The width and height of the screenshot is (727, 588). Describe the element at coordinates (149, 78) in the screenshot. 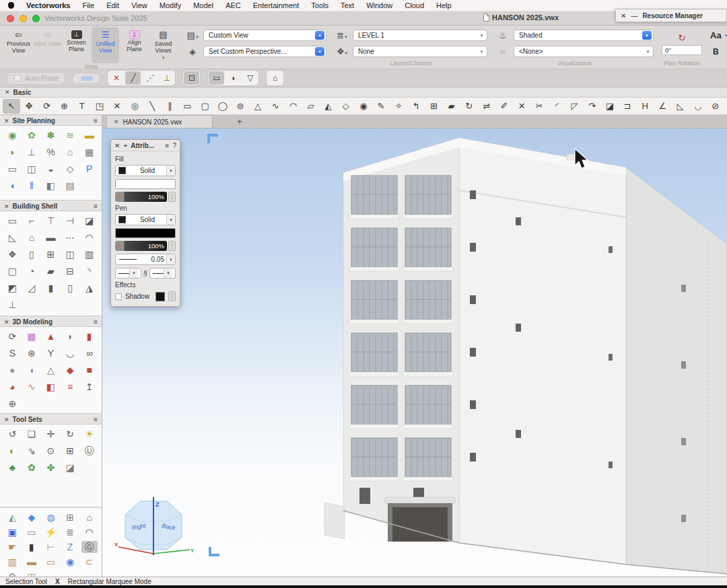

I see `multiple-reshape-mode-icon: ⋰` at that location.